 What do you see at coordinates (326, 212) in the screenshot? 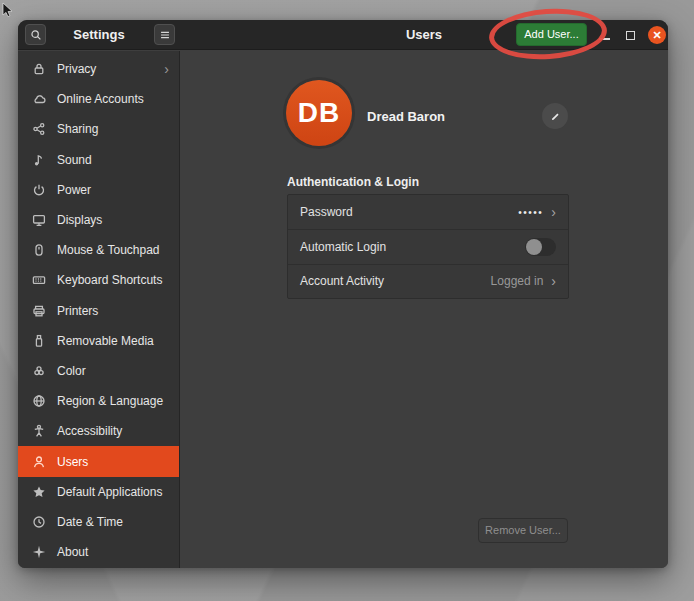
I see `password-label: Password` at bounding box center [326, 212].